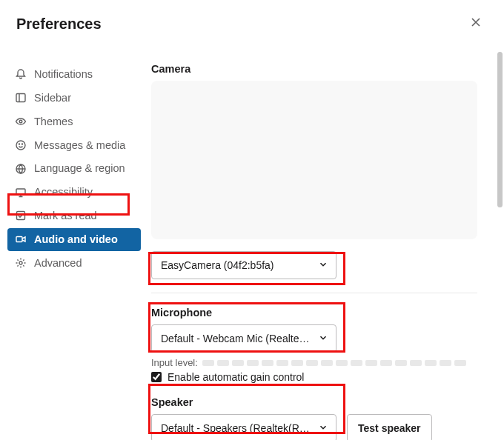 This screenshot has width=504, height=440. What do you see at coordinates (21, 263) in the screenshot?
I see `gear-icon` at bounding box center [21, 263].